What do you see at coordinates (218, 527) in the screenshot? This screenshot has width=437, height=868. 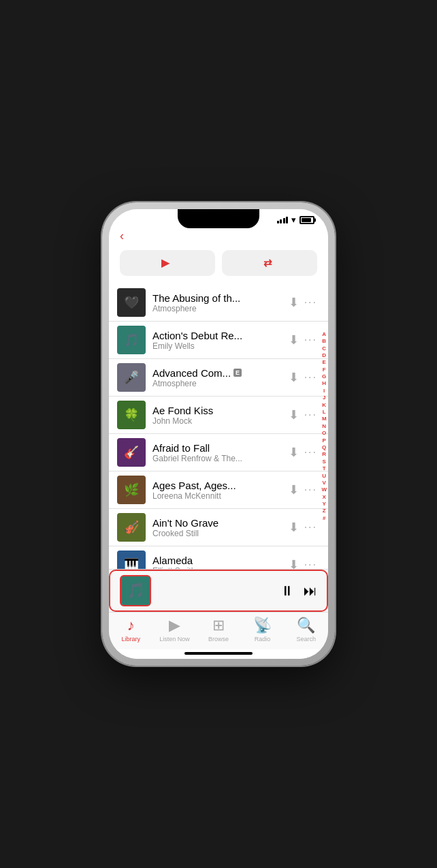 I see `song-row: 🎻 Ain't No Grave Crooked Still ⬇ ···` at bounding box center [218, 527].